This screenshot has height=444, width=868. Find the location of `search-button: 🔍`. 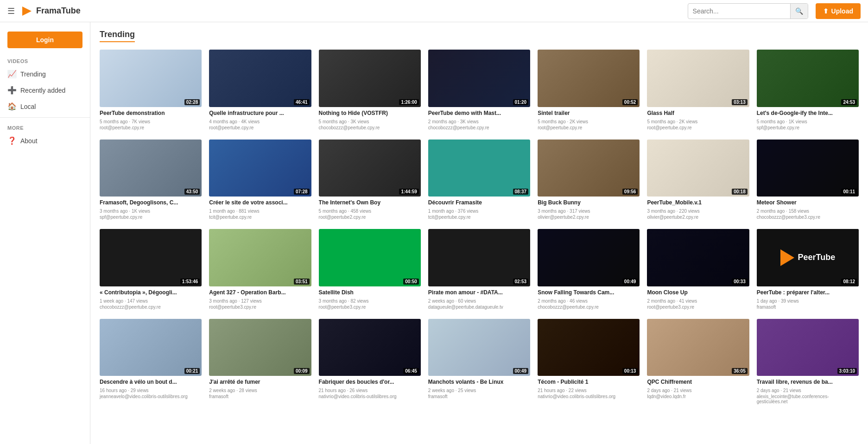

search-button: 🔍 is located at coordinates (799, 11).